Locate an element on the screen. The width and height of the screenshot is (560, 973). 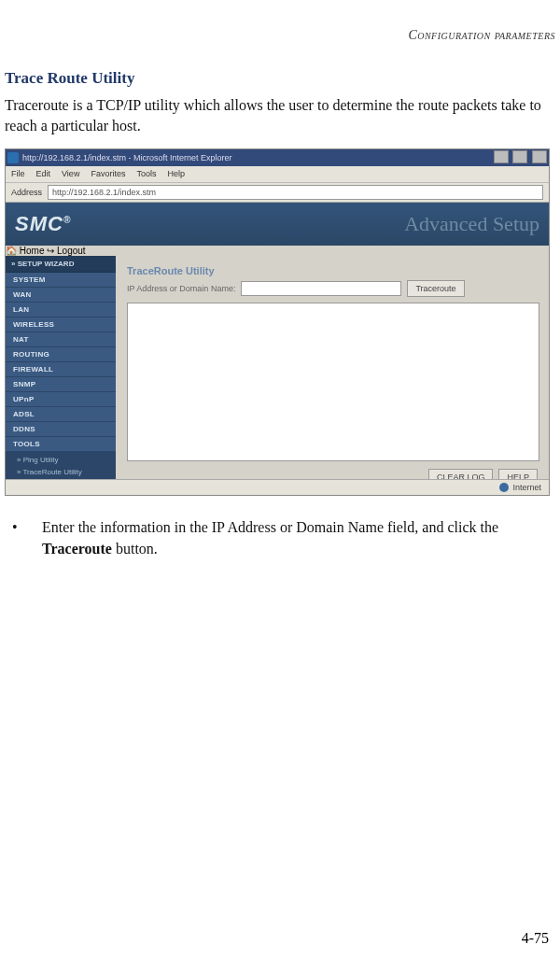
menu-bar: File Edit View Favorites Tools Help is located at coordinates (277, 175).